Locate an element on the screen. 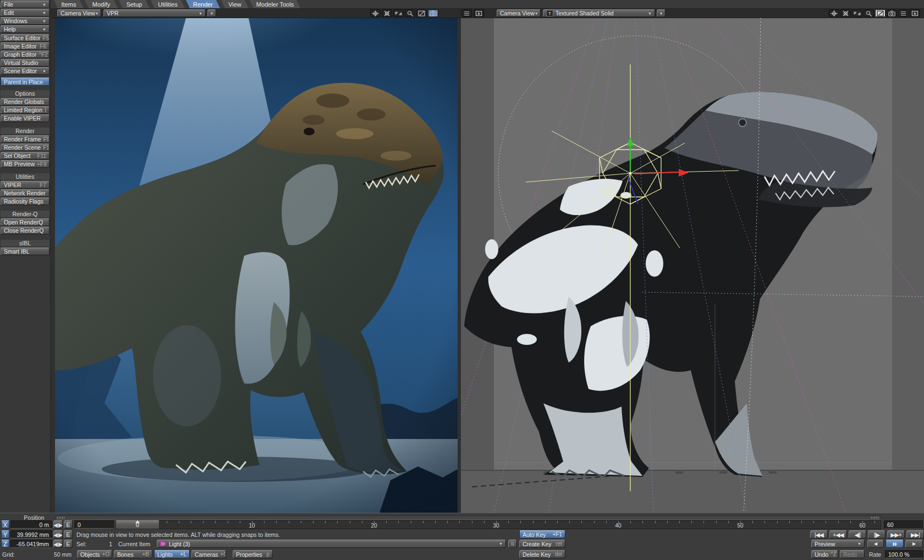 This screenshot has width=924, height=560. play-button: ▶ is located at coordinates (914, 543).